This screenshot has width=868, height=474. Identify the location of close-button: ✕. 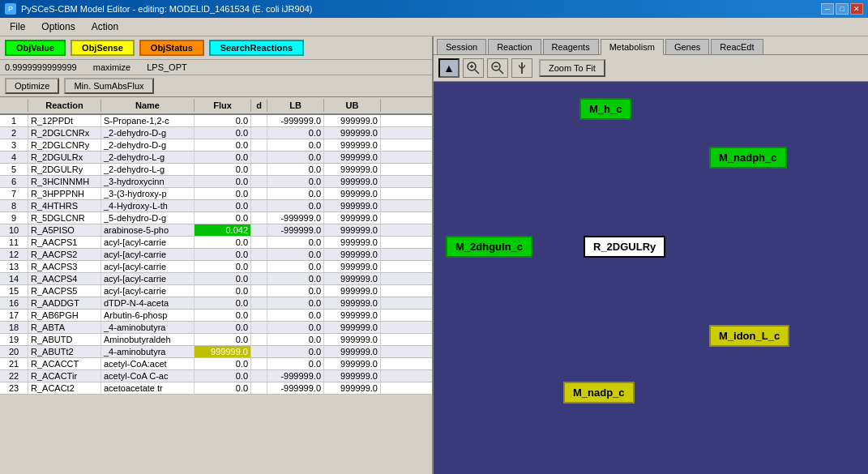
(857, 9).